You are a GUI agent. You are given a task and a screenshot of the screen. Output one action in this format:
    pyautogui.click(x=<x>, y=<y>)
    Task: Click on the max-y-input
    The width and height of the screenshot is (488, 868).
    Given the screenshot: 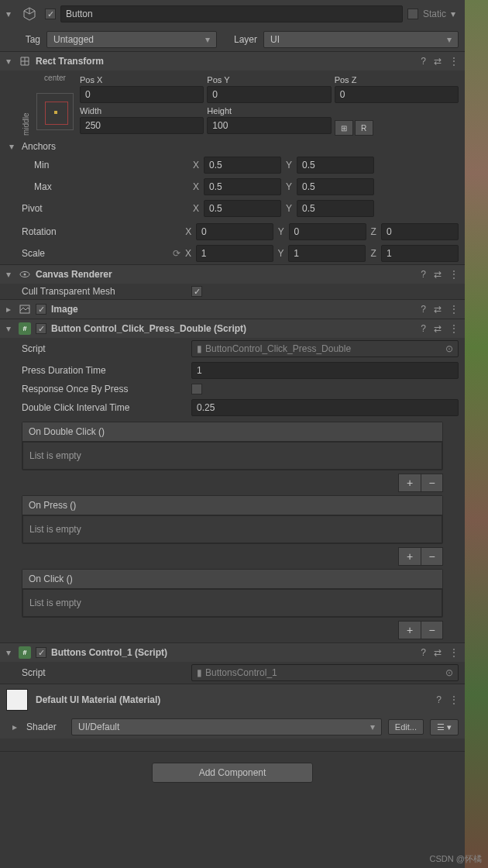 What is the action you would take?
    pyautogui.click(x=335, y=187)
    